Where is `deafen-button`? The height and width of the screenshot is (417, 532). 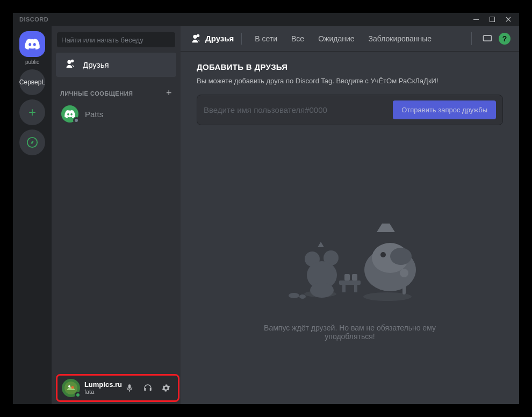
deafen-button is located at coordinates (148, 388).